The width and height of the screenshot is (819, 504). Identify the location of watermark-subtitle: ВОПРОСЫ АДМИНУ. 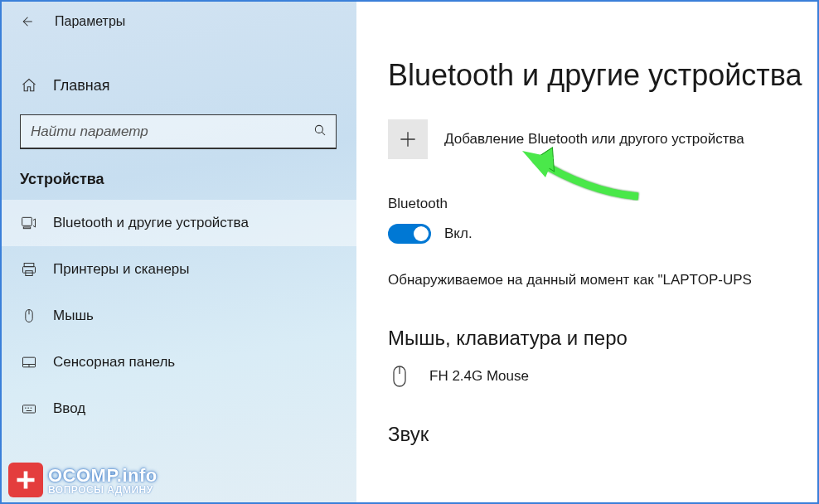
(103, 490).